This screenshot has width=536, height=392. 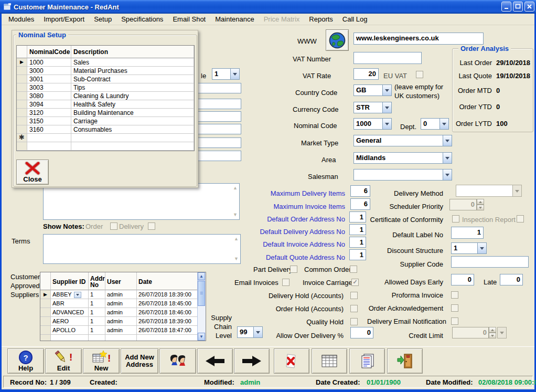 I want to click on invoice-carriage-checkbox, so click(x=355, y=282).